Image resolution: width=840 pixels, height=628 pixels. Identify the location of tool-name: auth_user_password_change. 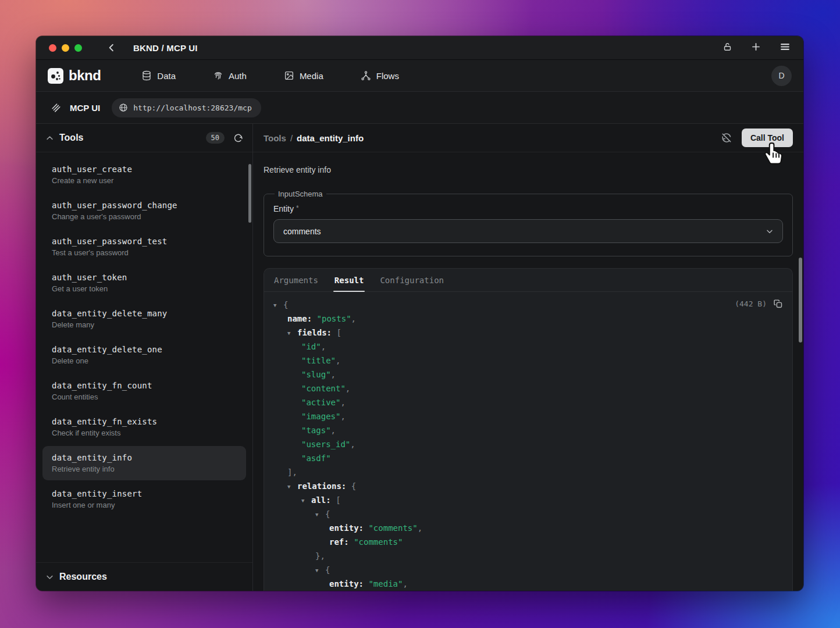
(144, 205).